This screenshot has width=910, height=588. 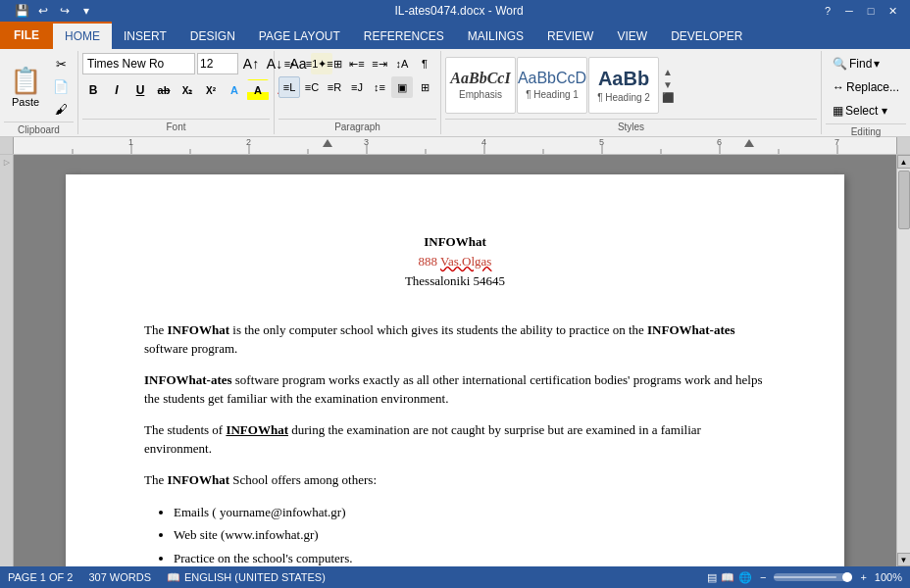 I want to click on styles-group: AaBbCcI Emphasis AaBbCcD ¶ Heading 1 AaB…, so click(x=632, y=92).